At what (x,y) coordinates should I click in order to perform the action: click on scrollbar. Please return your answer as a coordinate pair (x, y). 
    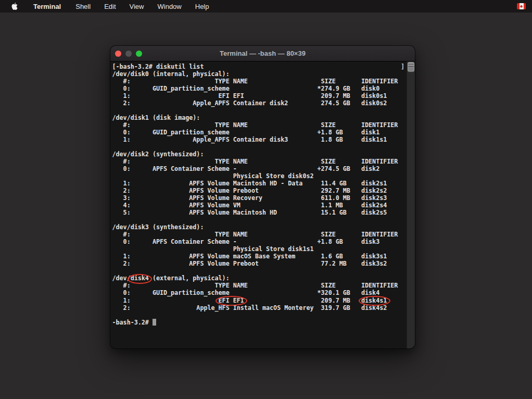
    Looking at the image, I should click on (411, 205).